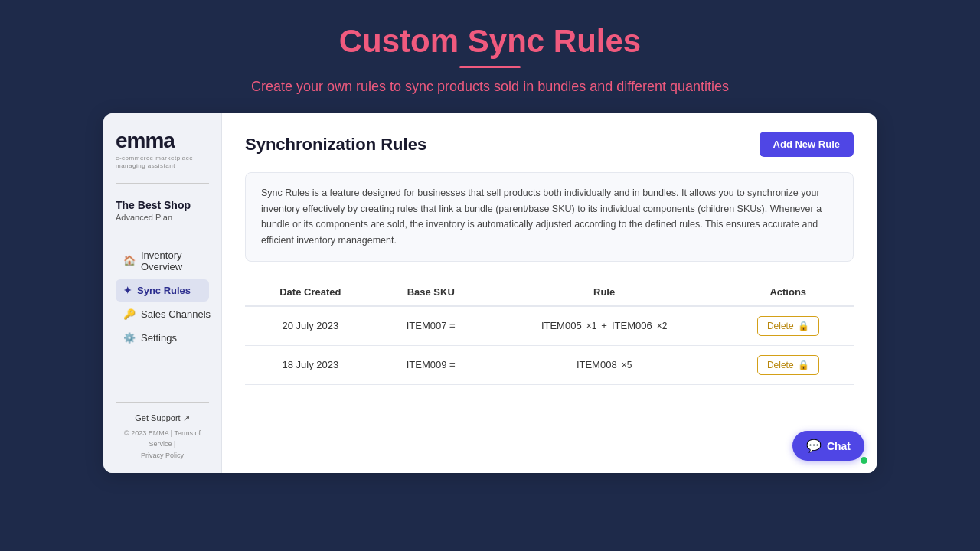  Describe the element at coordinates (562, 326) in the screenshot. I see `row1-rule-sku1: ITEM005` at that location.